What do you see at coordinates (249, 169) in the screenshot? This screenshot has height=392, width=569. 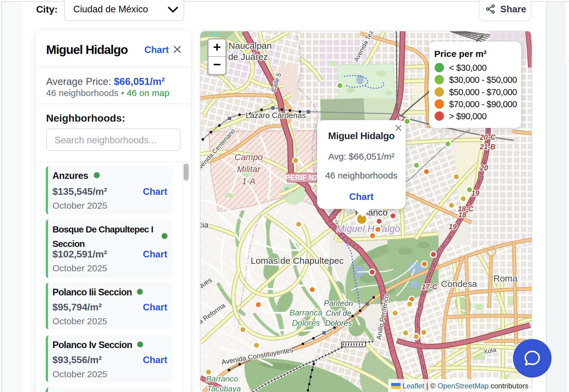 I see `svg-text: Militar` at bounding box center [249, 169].